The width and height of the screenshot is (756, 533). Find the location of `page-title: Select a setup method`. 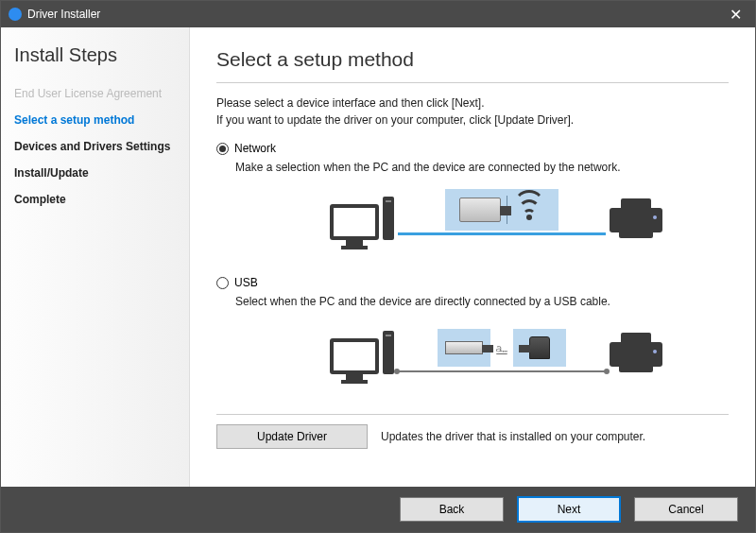

page-title: Select a setup method is located at coordinates (472, 60).